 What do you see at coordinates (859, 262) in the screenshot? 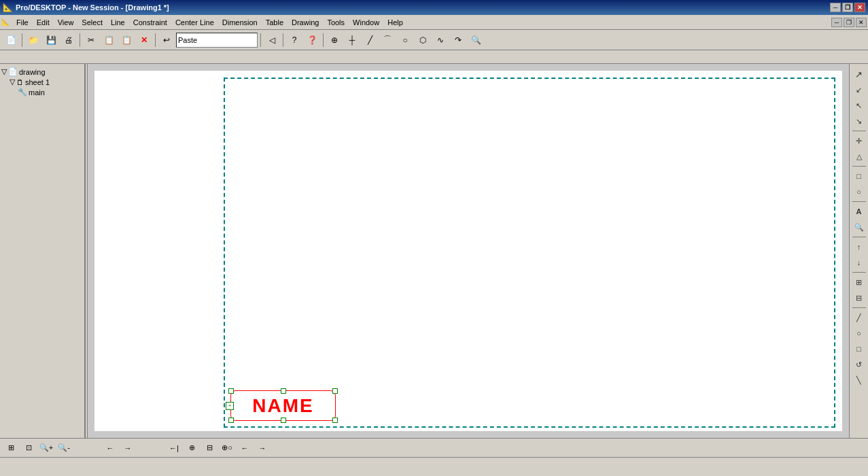
I see `rt-down-btn: ↓` at bounding box center [859, 262].